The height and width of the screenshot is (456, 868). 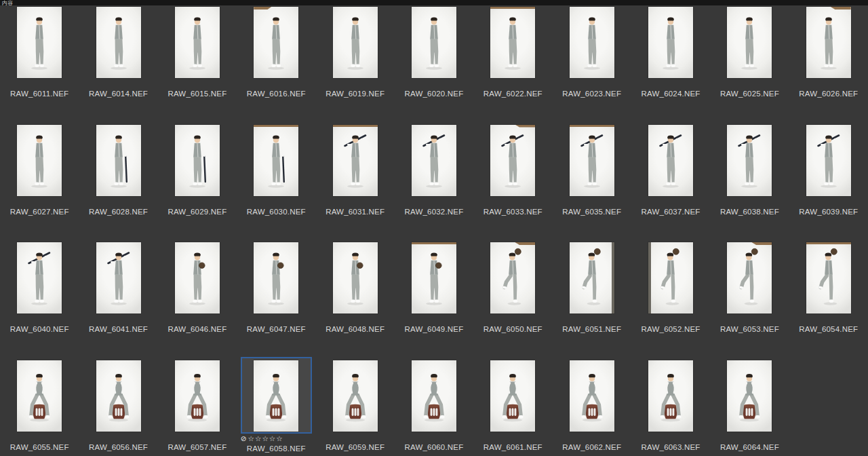 I want to click on thumbnail-cell: ⊘☆☆☆☆☆ RAW_6016.NEF, so click(x=276, y=66).